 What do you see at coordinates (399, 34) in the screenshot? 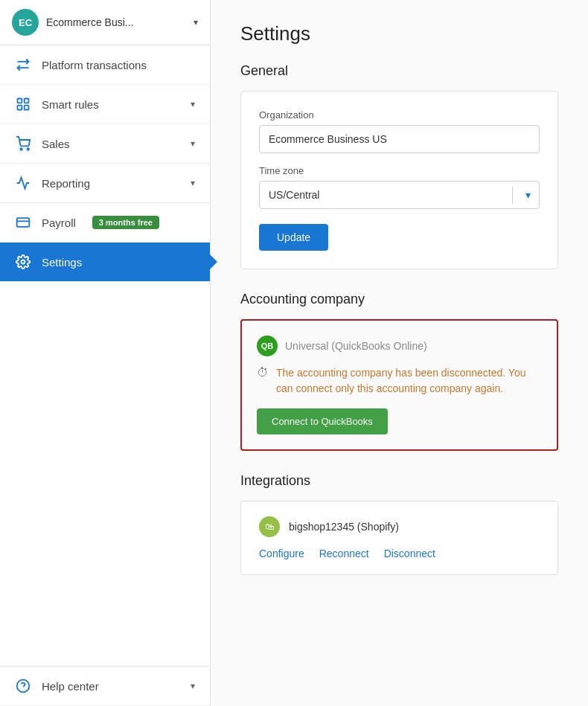
I see `page-title: Settings` at bounding box center [399, 34].